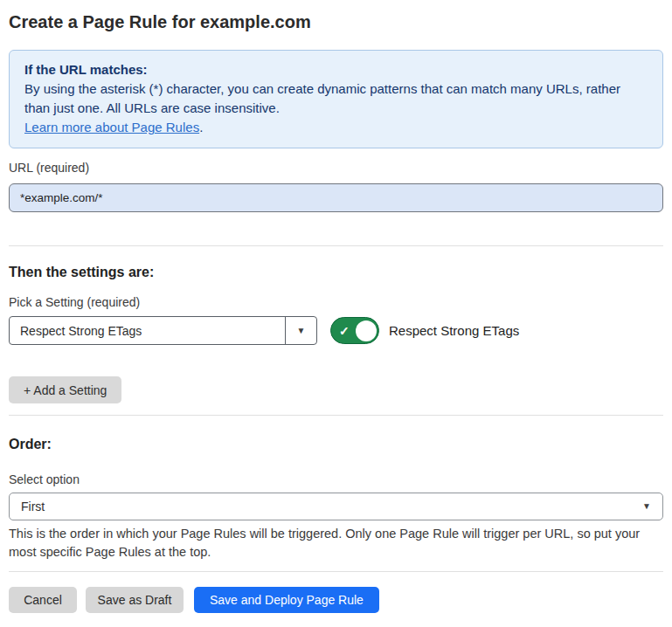 The image size is (672, 627). Describe the element at coordinates (135, 600) in the screenshot. I see `save-draft-button: Save as Draft` at that location.